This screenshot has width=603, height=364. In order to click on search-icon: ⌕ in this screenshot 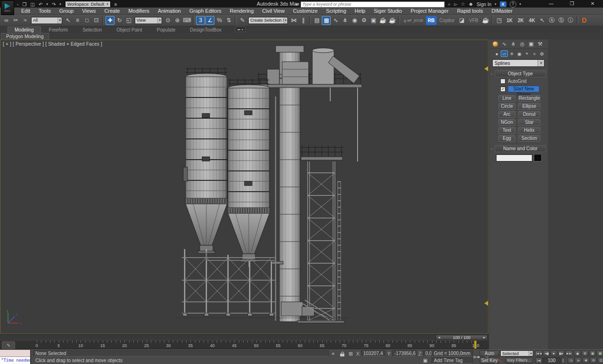, I will do `click(449, 4)`.